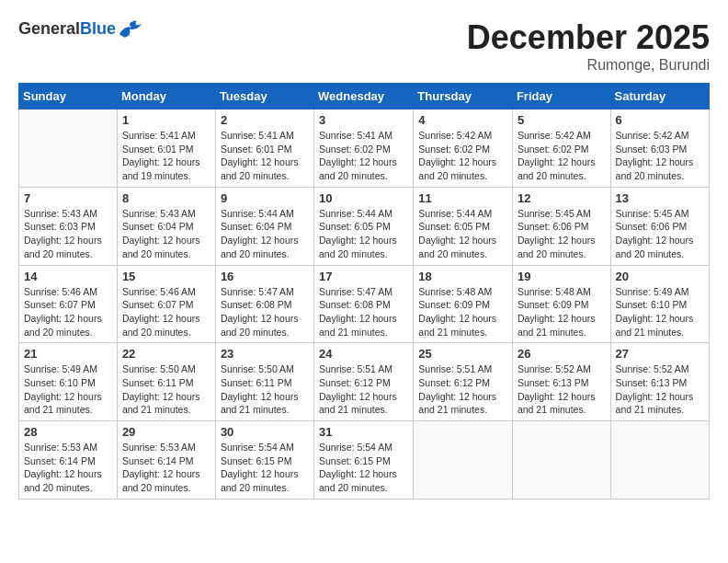 The height and width of the screenshot is (563, 728). What do you see at coordinates (166, 120) in the screenshot?
I see `day-number: 1` at bounding box center [166, 120].